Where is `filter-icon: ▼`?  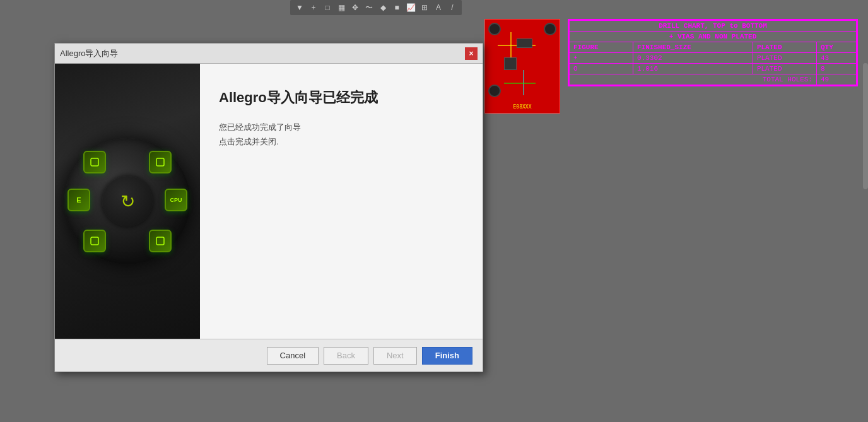 filter-icon: ▼ is located at coordinates (300, 8).